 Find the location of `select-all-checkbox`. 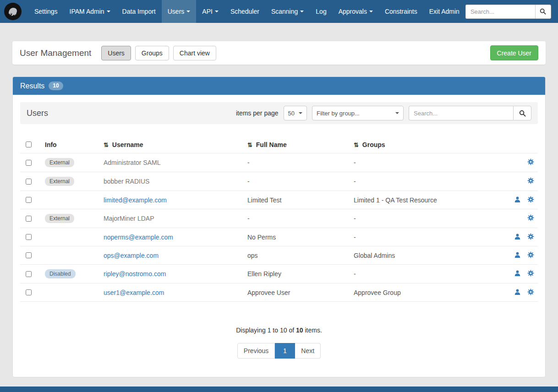

select-all-checkbox is located at coordinates (28, 145).